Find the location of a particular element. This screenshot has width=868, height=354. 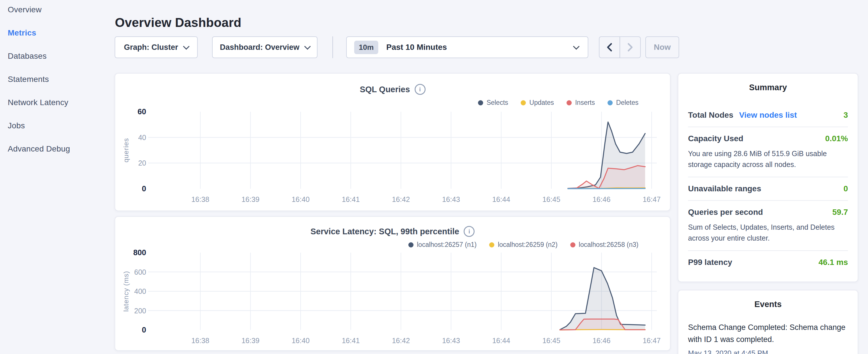

summary-subtext: You are using 28.6 MiB of 515.9 GiB usab… is located at coordinates (768, 162).